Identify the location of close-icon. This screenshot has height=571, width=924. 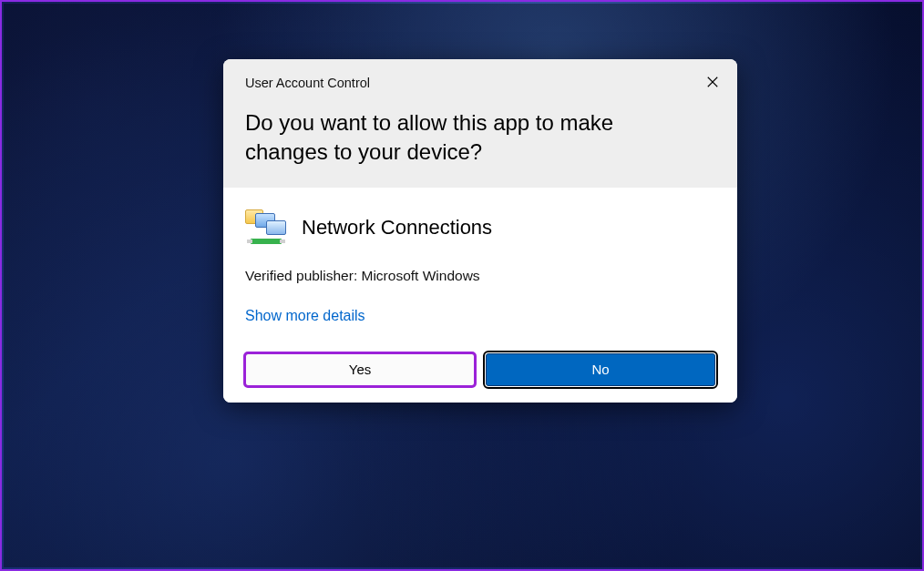
(713, 82).